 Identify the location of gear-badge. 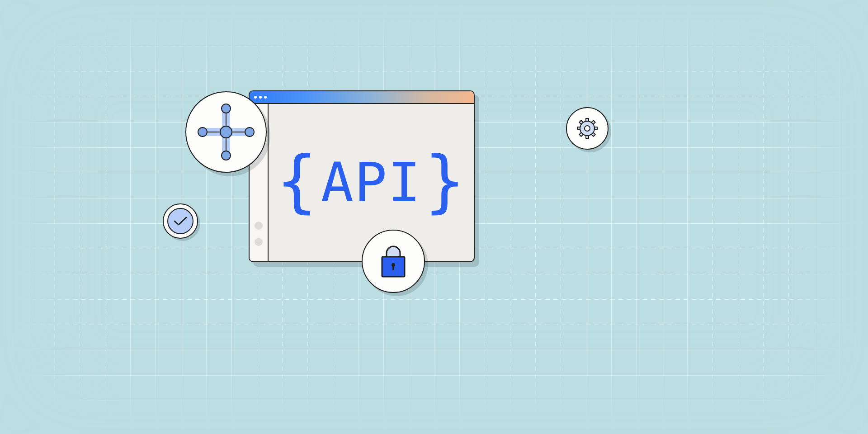
(587, 128).